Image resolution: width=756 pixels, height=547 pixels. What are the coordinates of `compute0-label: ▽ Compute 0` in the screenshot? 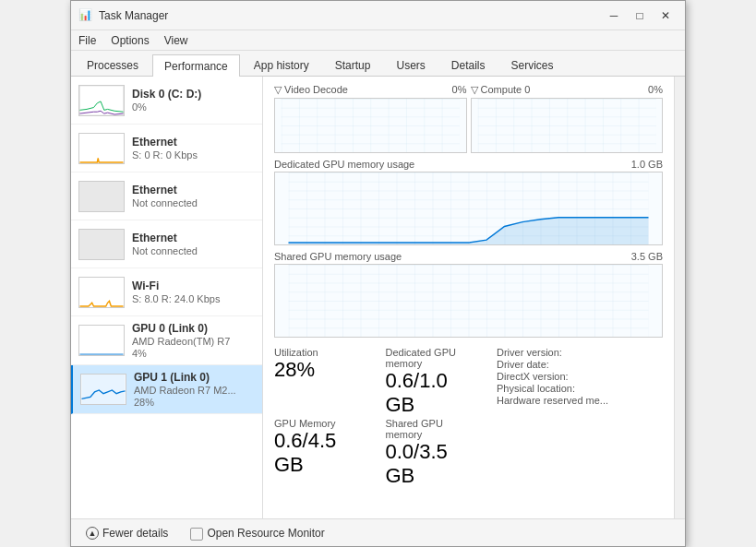 It's located at (500, 90).